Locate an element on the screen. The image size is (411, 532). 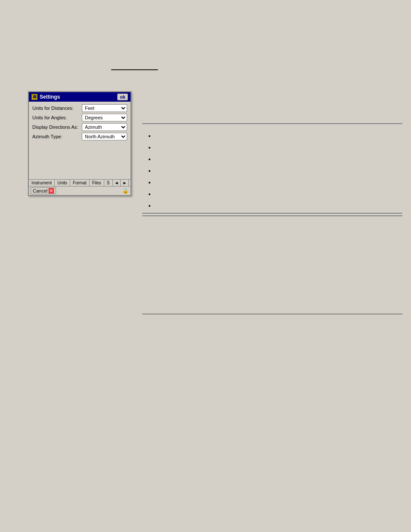
bullet-list is located at coordinates (272, 173).